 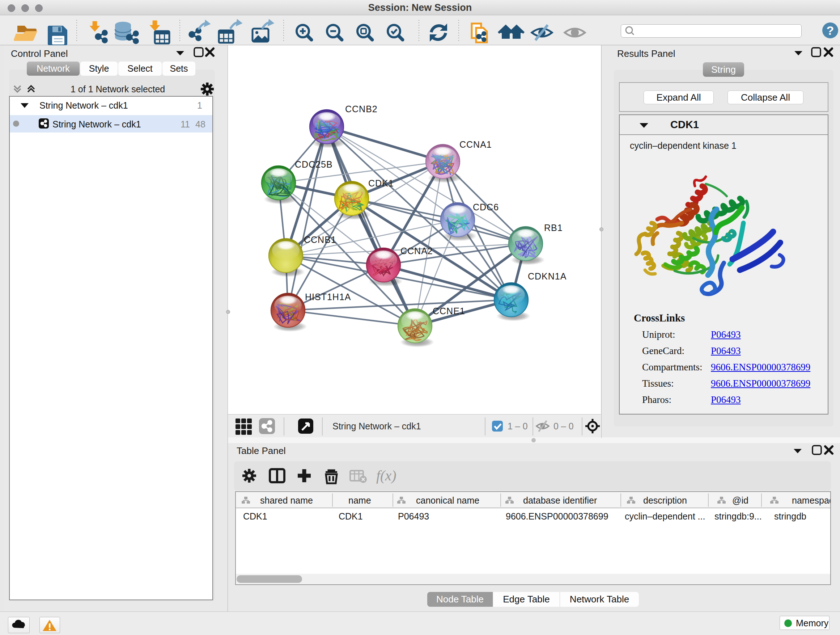 I want to click on svg-text: CDC6, so click(x=486, y=207).